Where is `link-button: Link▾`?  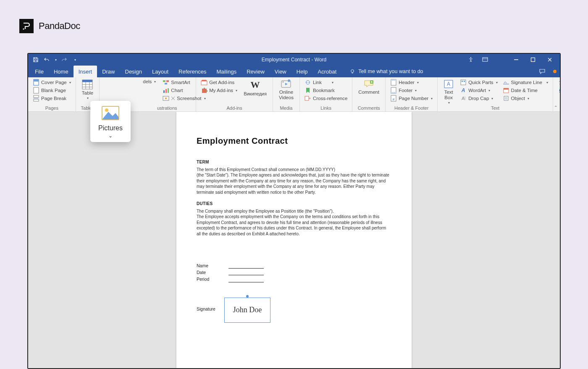 link-button: Link▾ is located at coordinates (326, 82).